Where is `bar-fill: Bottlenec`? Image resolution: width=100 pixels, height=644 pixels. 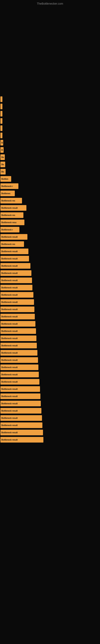
bar-fill: Bottlenec is located at coordinates (7, 194).